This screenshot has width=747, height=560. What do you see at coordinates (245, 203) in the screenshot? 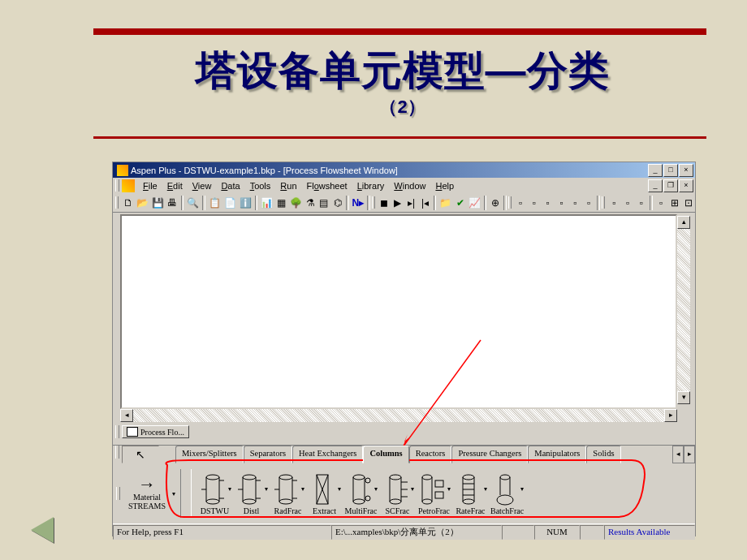
I see `help-icon: ℹ️` at bounding box center [245, 203].